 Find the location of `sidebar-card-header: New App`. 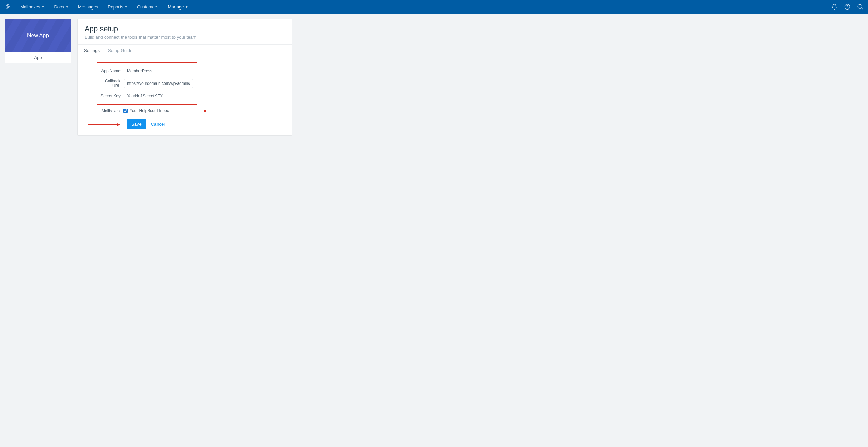

sidebar-card-header: New App is located at coordinates (38, 35).